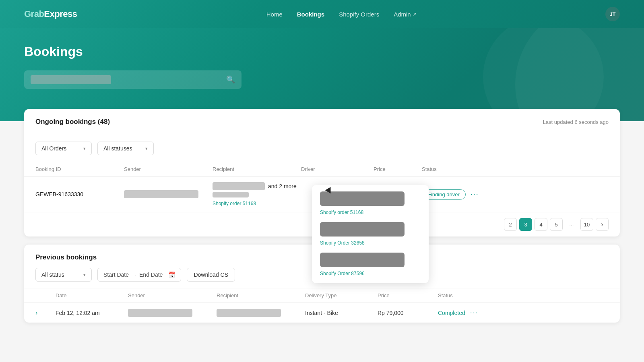 This screenshot has height=362, width=644. What do you see at coordinates (359, 14) in the screenshot?
I see `nav-shopify-orders: Shopify Orders` at bounding box center [359, 14].